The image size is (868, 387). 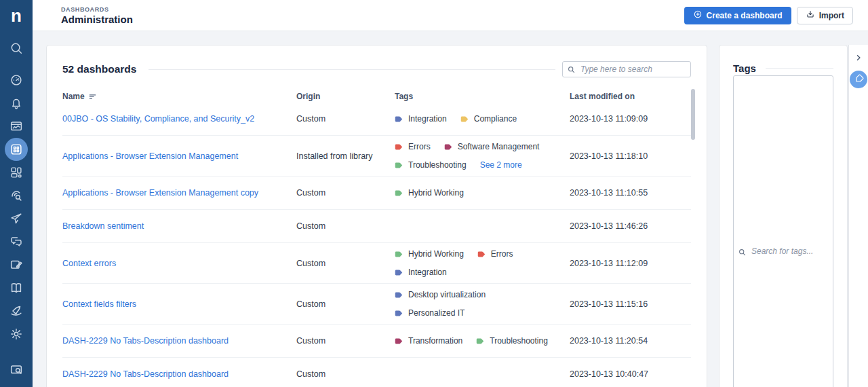 I want to click on sidebar-item-engage, so click(x=16, y=242).